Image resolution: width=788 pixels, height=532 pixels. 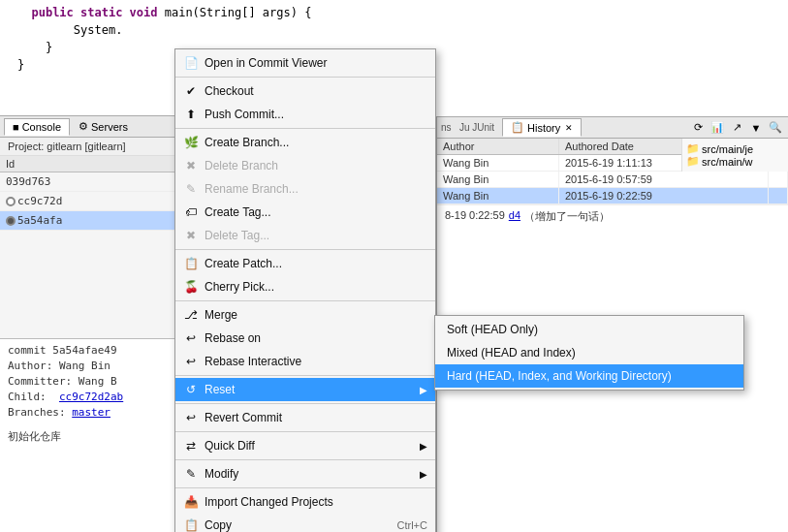 I want to click on reset-icon: ↺, so click(x=191, y=390).